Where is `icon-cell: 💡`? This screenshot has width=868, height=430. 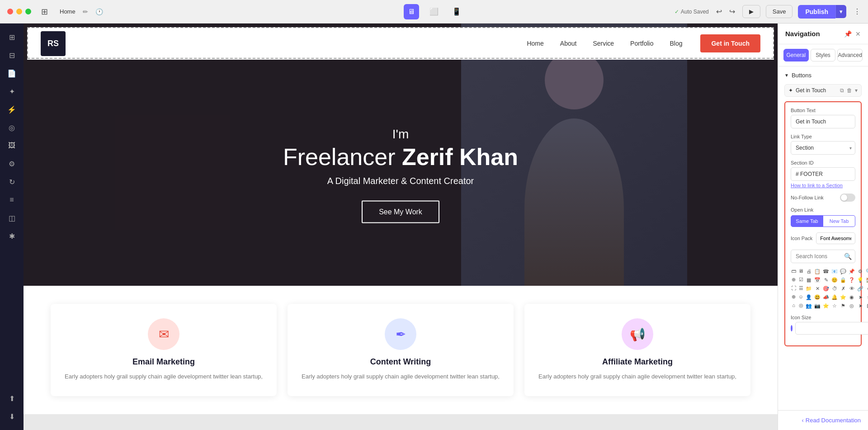 icon-cell: 💡 is located at coordinates (860, 280).